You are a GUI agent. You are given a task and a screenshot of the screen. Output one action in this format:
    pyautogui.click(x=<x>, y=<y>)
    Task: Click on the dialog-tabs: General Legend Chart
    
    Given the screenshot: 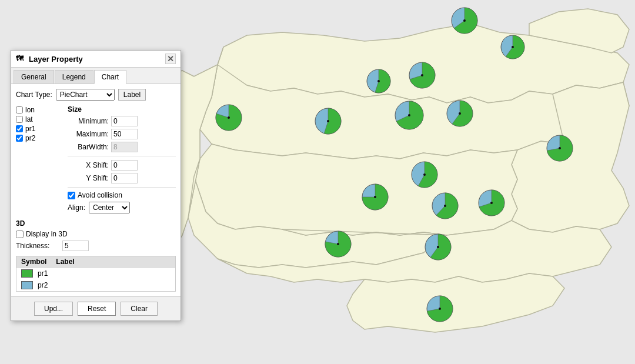 What is the action you would take?
    pyautogui.click(x=96, y=76)
    